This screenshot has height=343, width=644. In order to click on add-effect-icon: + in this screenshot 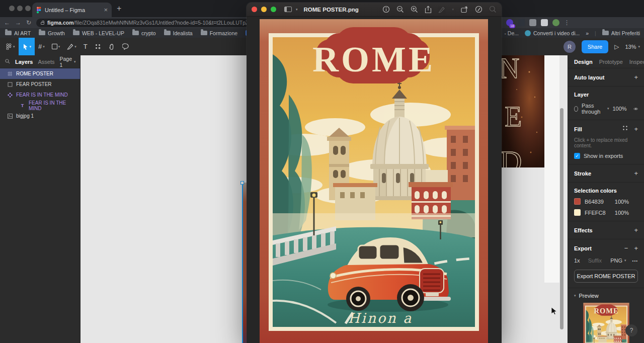, I will do `click(636, 230)`.